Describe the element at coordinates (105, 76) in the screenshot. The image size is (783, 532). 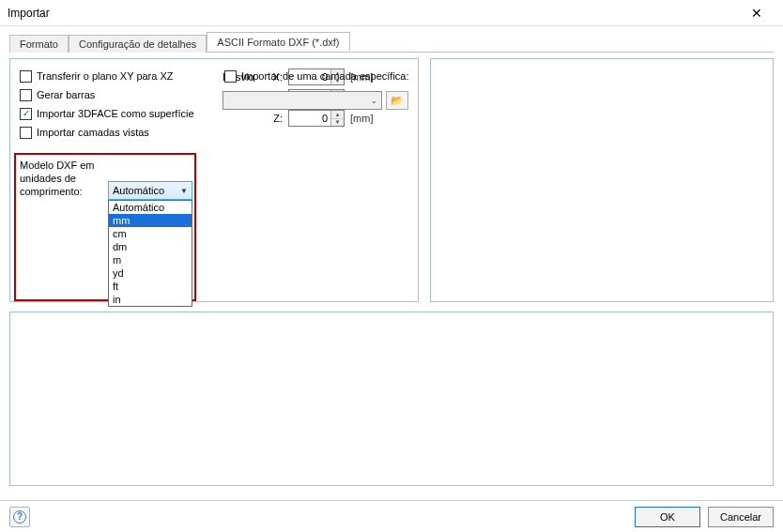
I see `checkbox-label: Transferir o plano XY para XZ` at that location.